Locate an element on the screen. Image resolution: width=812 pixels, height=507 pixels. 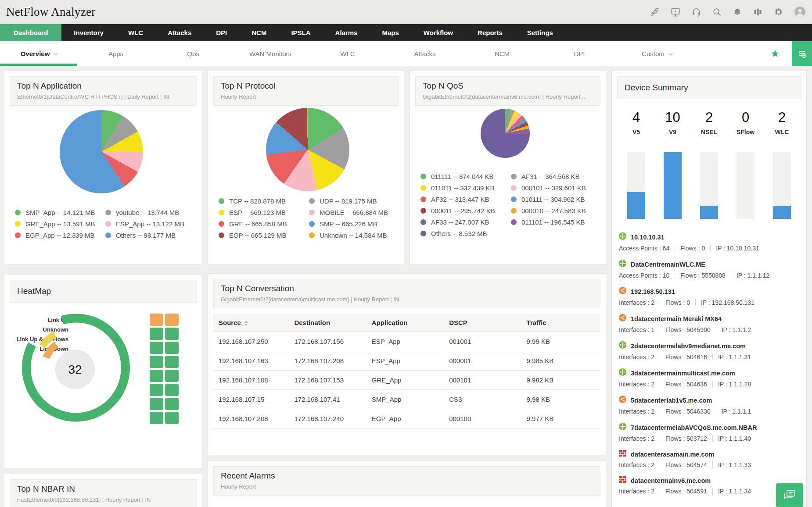
protocol-pie-chart is located at coordinates (308, 150).